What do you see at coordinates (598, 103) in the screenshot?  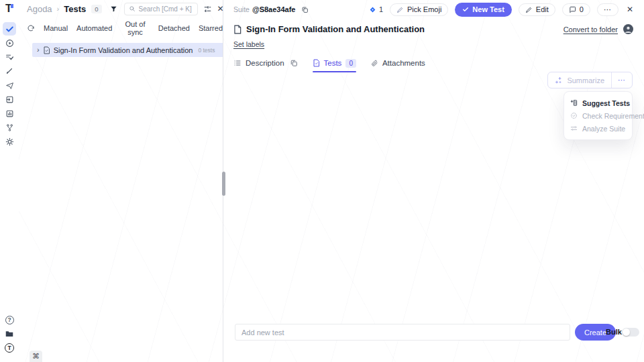 I see `menu-item-suggest-tests: Suggest Tests` at bounding box center [598, 103].